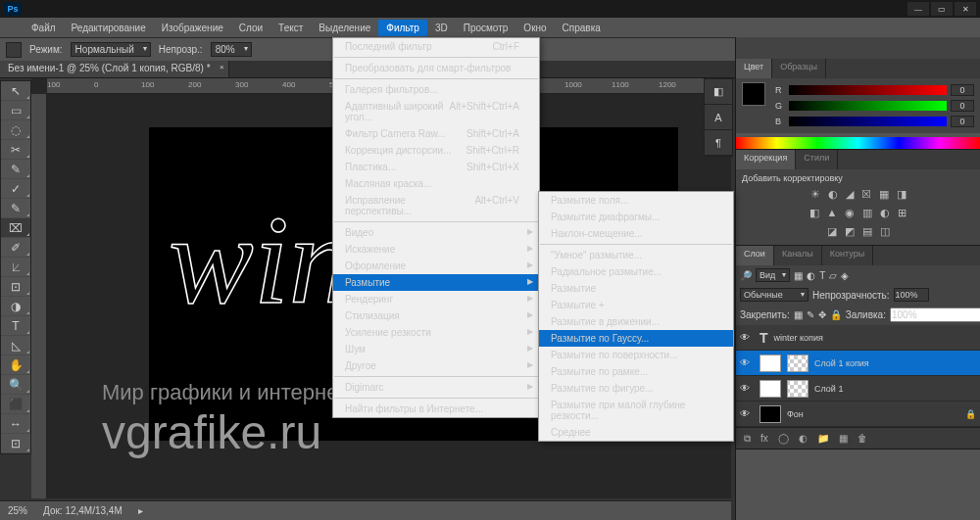 Image resolution: width=980 pixels, height=520 pixels. Describe the element at coordinates (747, 439) in the screenshot. I see `link-icon: ⧉` at that location.